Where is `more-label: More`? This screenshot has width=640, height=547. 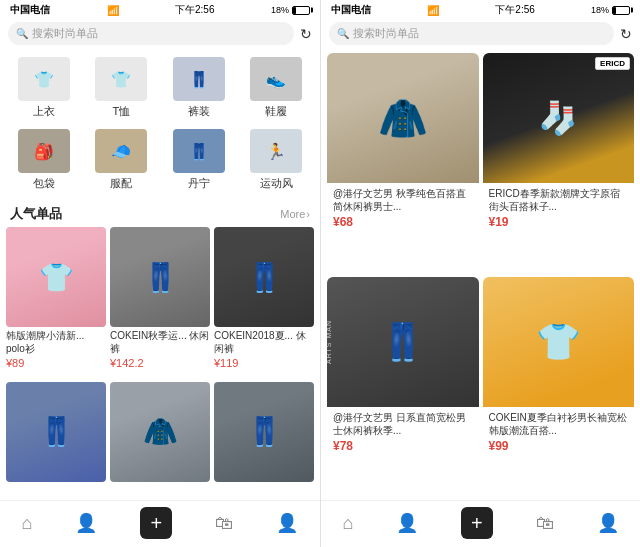 more-label: More is located at coordinates (292, 214).